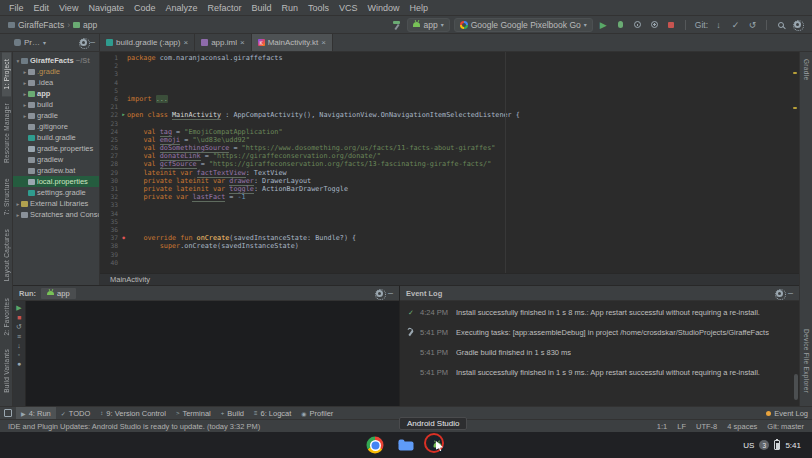 The height and width of the screenshot is (458, 812). I want to click on tree-item-scratches-and-consoles: ▸Scratches and Consoles, so click(56, 214).